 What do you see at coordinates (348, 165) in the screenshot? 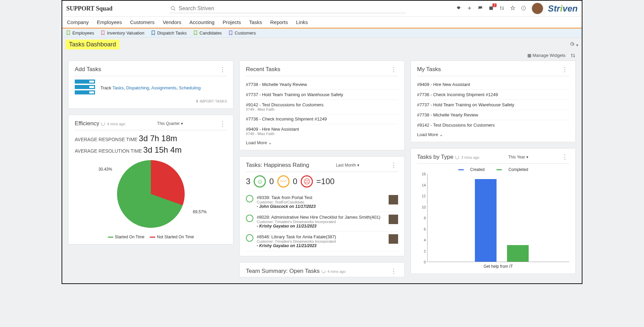
I see `filter-dropdown: Last Month ▾` at bounding box center [348, 165].